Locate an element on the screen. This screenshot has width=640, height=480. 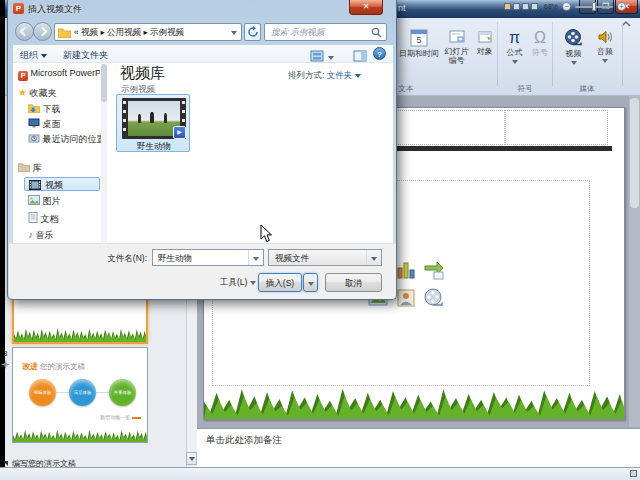
filetype-select: 视频文件 is located at coordinates (325, 258).